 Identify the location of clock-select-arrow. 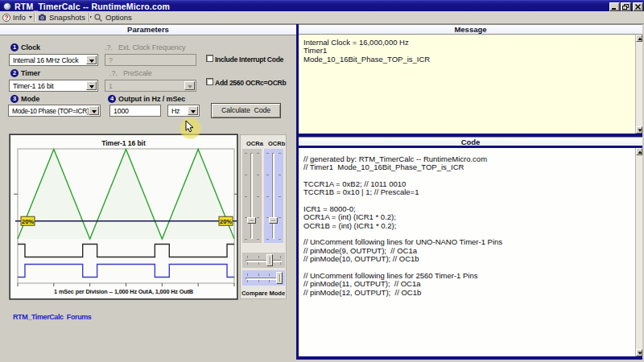
(92, 60).